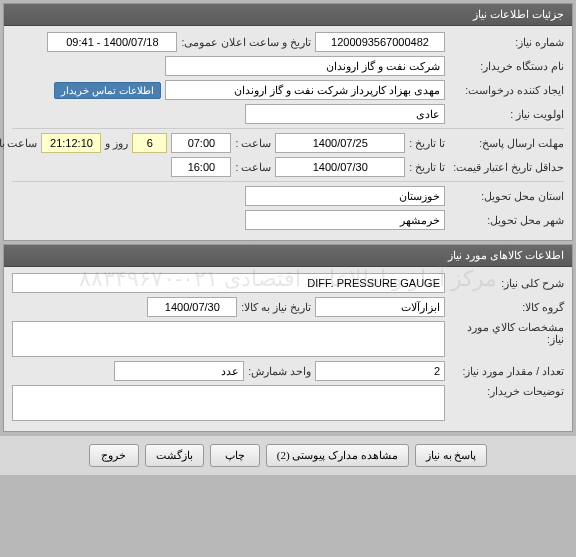 The height and width of the screenshot is (557, 576). Describe the element at coordinates (305, 66) in the screenshot. I see `buyer-field` at that location.